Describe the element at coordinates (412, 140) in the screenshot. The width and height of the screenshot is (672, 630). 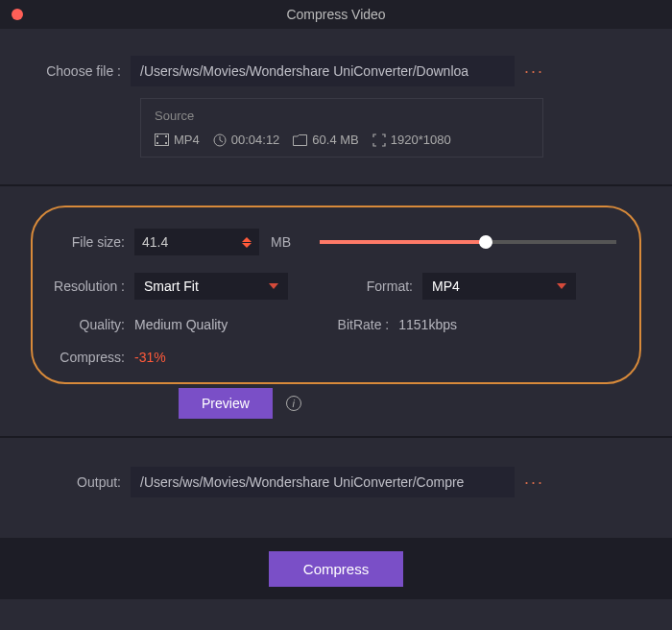
I see `source-resolution: 1920*1080` at that location.